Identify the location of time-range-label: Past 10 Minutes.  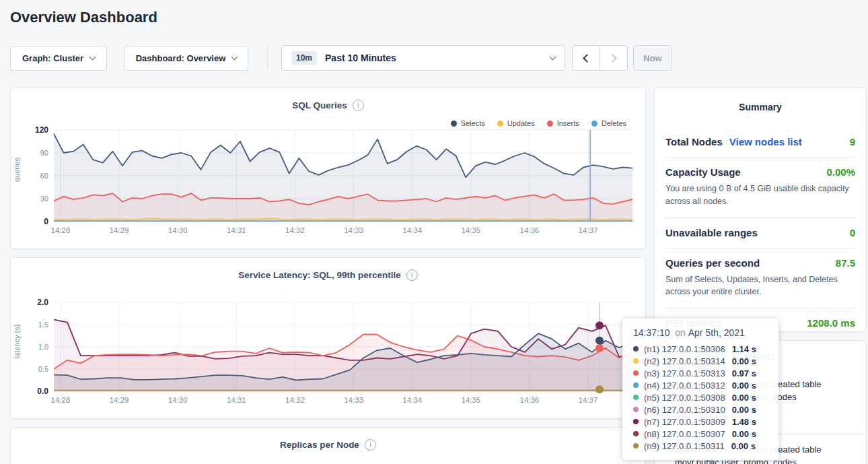
(433, 58).